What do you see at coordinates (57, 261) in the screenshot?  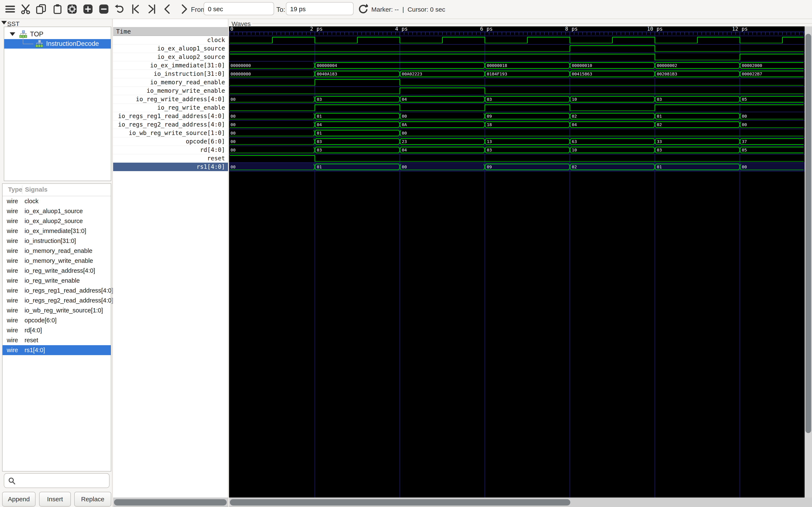 I see `table-row: wireio_memory_write_enable` at bounding box center [57, 261].